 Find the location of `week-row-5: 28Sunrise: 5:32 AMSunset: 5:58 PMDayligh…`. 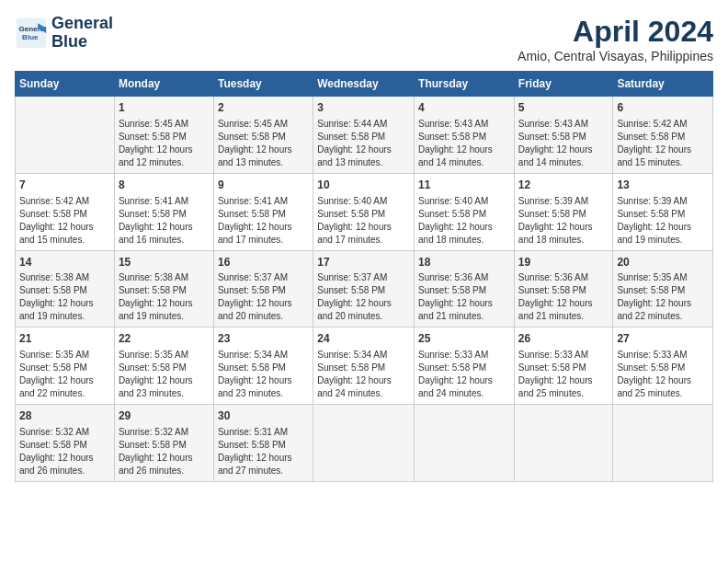

week-row-5: 28Sunrise: 5:32 AMSunset: 5:58 PMDayligh… is located at coordinates (364, 443).